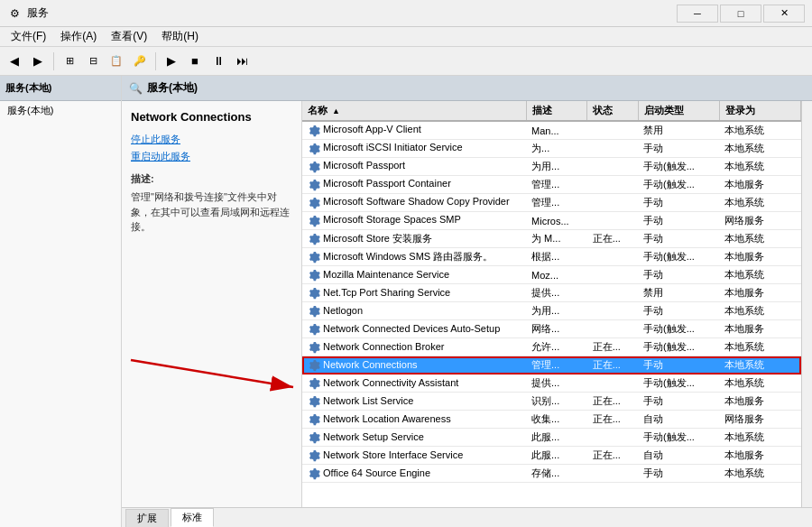 This screenshot has height=527, width=812. I want to click on toolbar-btn-3: 📋, so click(116, 61).